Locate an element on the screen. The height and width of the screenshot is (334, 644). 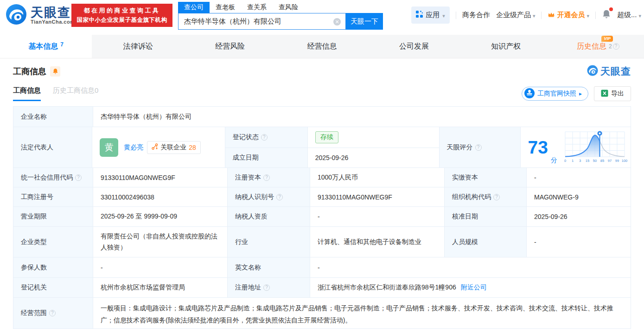
establish-date-value: 2025-09-26 is located at coordinates (374, 158).